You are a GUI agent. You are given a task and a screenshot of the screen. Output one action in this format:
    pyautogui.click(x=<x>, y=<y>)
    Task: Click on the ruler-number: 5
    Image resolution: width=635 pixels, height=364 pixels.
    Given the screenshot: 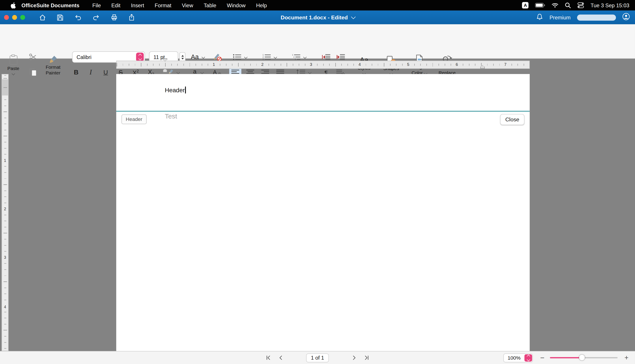 What is the action you would take?
    pyautogui.click(x=408, y=64)
    